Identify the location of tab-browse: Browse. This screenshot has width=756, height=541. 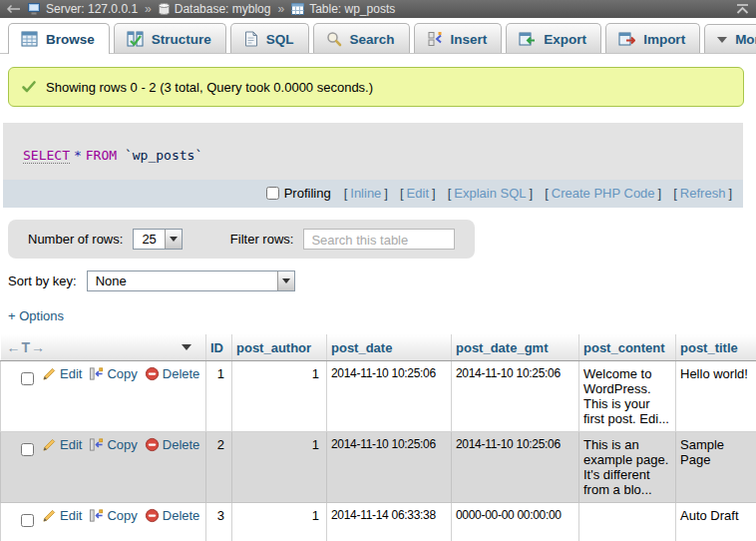
(59, 38).